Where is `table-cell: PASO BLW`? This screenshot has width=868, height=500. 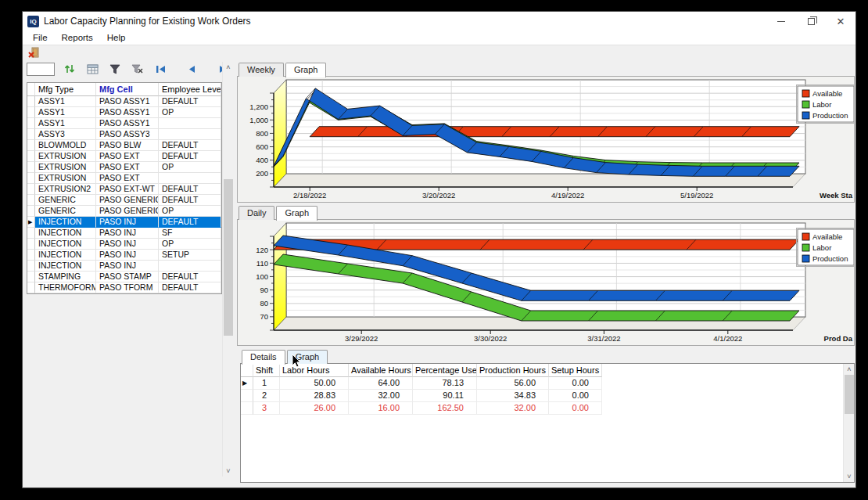
table-cell: PASO BLW is located at coordinates (127, 146).